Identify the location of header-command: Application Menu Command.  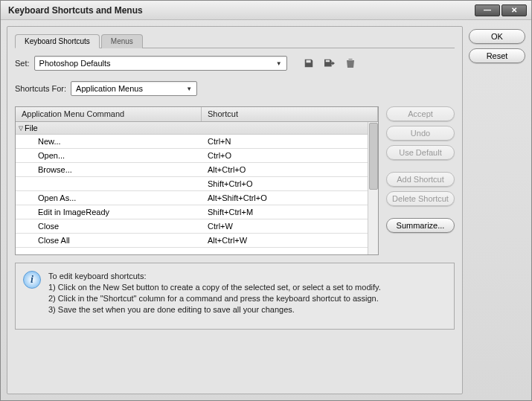
(109, 115).